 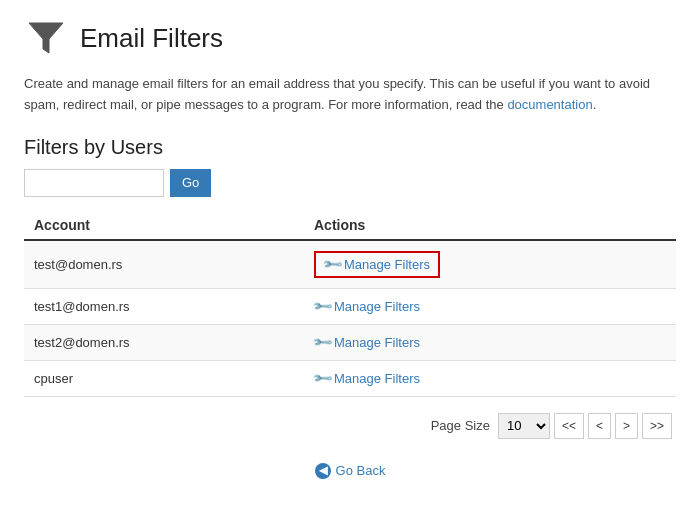 I want to click on table-row: cpuser🔧Manage Filters, so click(x=350, y=378).